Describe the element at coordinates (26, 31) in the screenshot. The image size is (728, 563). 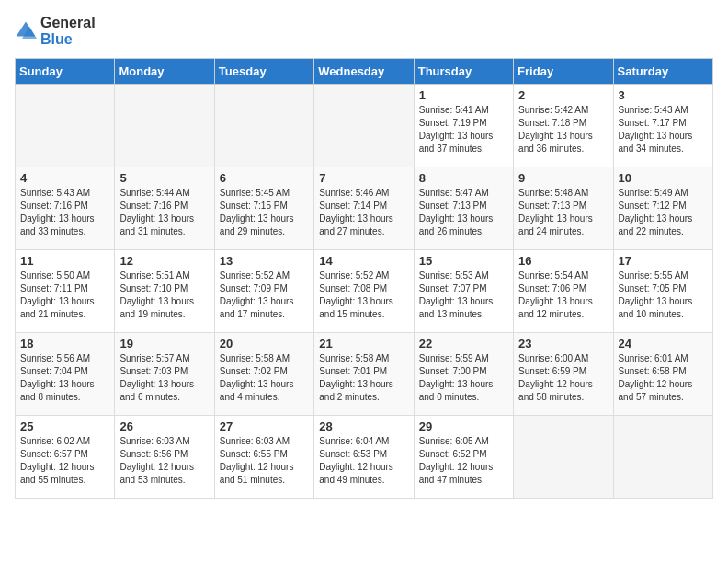
I see `logo-icon` at that location.